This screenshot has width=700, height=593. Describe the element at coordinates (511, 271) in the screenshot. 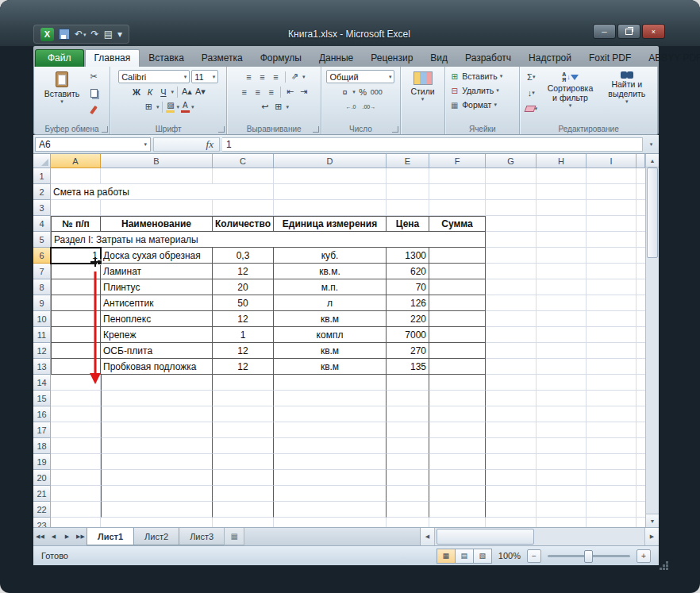

I see `cell-G7` at that location.